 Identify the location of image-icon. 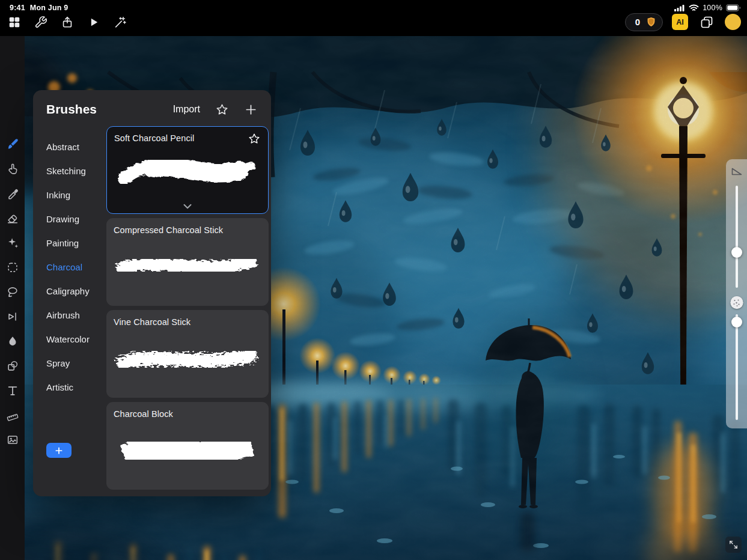
(13, 440).